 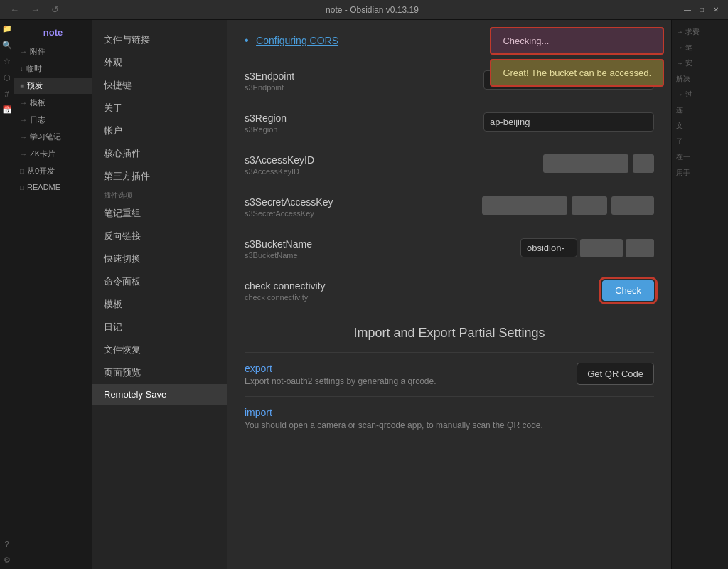 What do you see at coordinates (159, 154) in the screenshot?
I see `settings-item-core: 核心插件` at bounding box center [159, 154].